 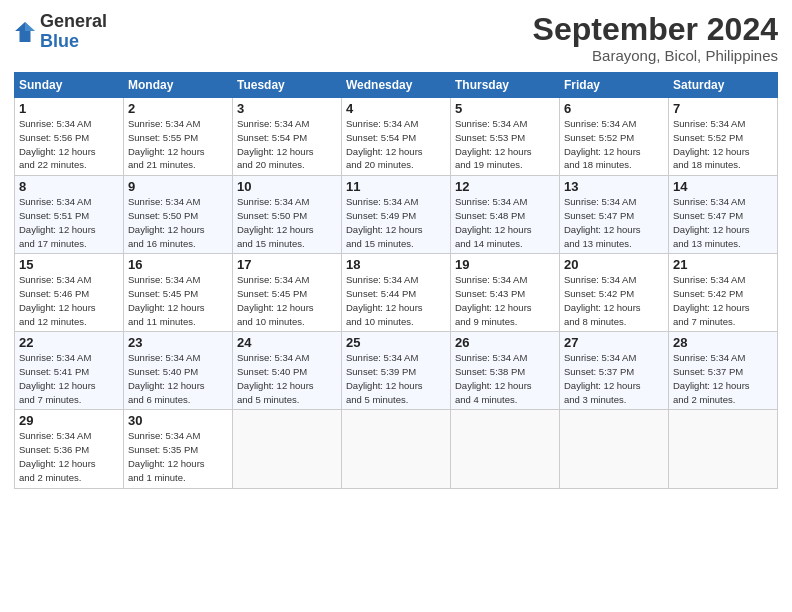 I want to click on day-number: 5, so click(x=505, y=108).